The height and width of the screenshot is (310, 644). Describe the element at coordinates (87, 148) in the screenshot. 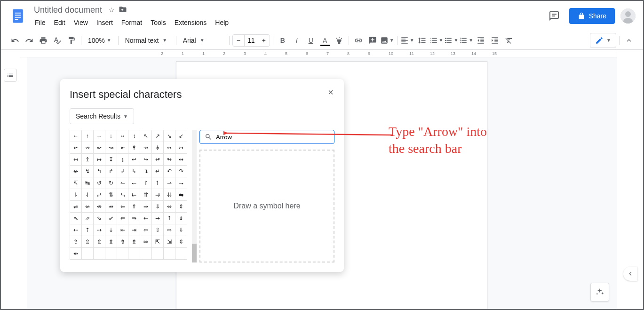

I see `char-cell: ↛` at that location.